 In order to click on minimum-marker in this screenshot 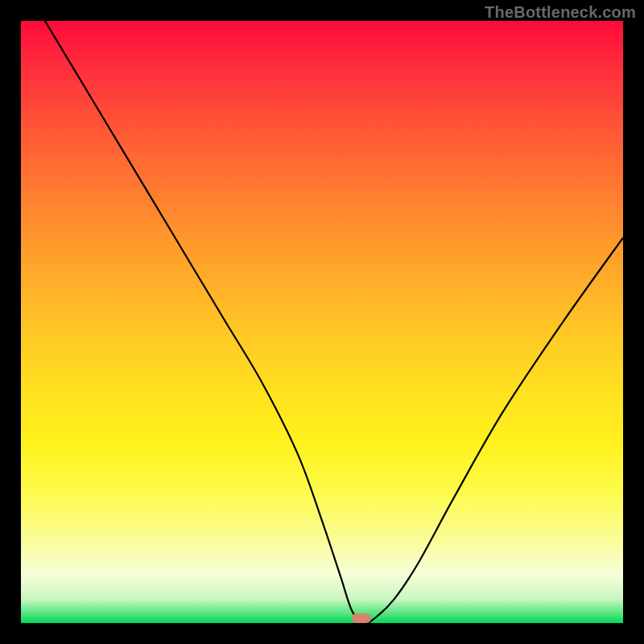, I will do `click(361, 618)`.